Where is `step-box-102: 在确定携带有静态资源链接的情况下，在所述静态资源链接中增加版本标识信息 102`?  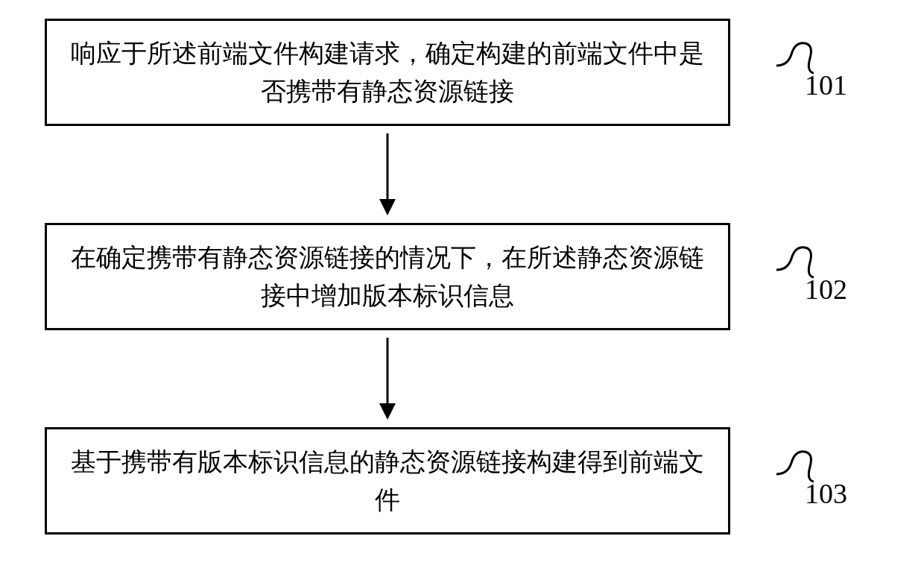 step-box-102: 在确定携带有静态资源链接的情况下，在所述静态资源链接中增加版本标识信息 102 is located at coordinates (387, 277).